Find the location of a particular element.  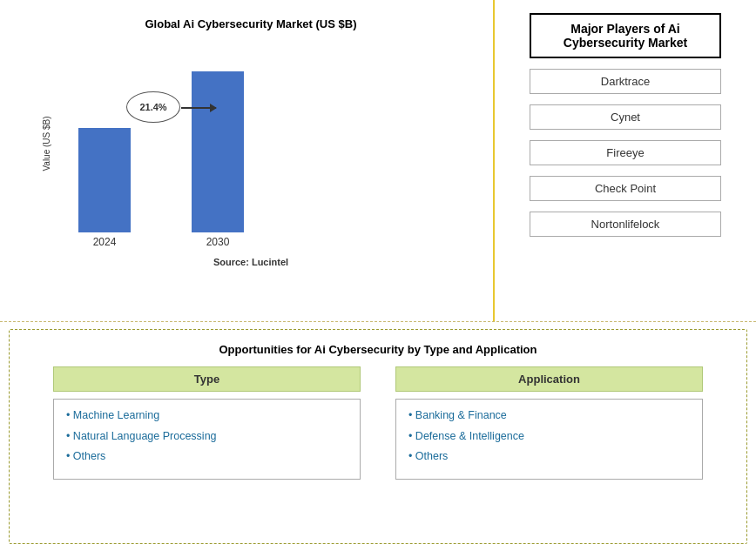

type-header: Type is located at coordinates (207, 380).